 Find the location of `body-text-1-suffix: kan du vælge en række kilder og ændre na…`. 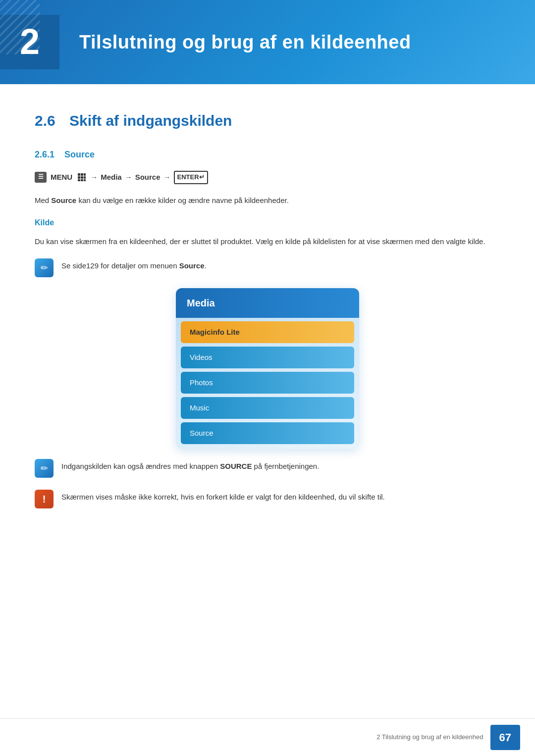

body-text-1-suffix: kan du vælge en række kilder og ændre na… is located at coordinates (182, 200).